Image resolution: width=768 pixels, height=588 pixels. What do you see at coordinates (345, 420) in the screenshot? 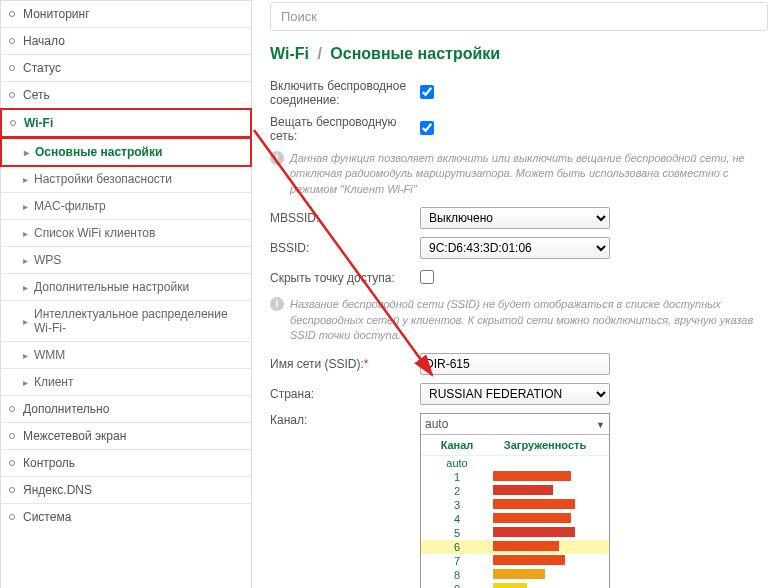
I see `channel-label: Канал:` at bounding box center [345, 420].